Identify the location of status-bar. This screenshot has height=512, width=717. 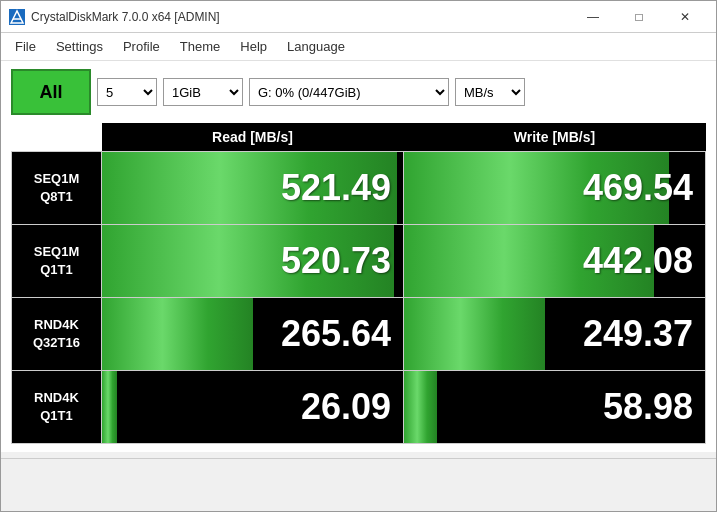
(358, 472).